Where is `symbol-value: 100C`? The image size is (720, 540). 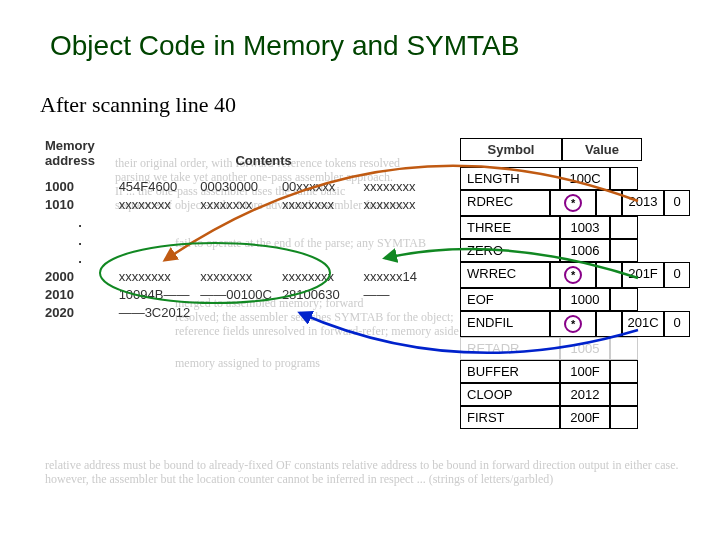 symbol-value: 100C is located at coordinates (585, 178).